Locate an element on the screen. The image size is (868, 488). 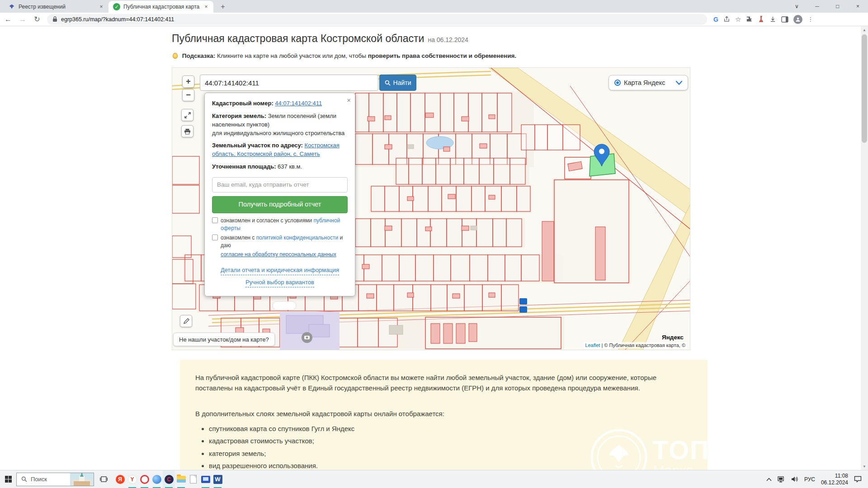
extensions-puzzle-icon is located at coordinates (750, 19).